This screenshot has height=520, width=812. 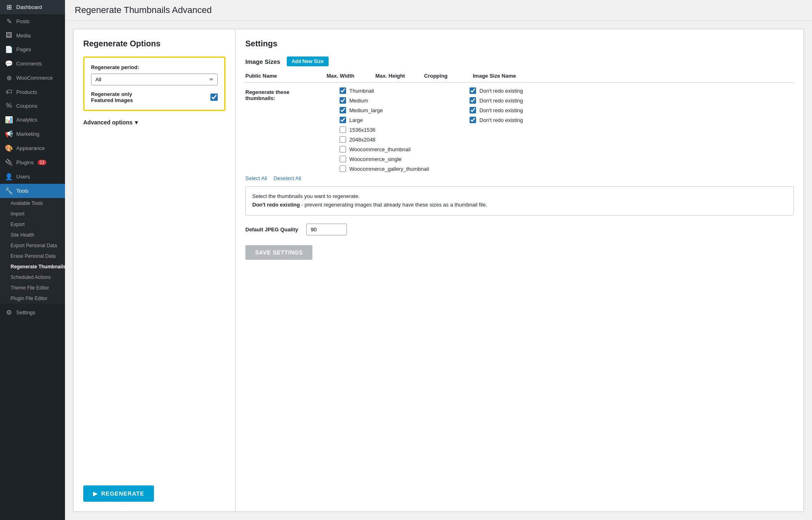 What do you see at coordinates (343, 91) in the screenshot?
I see `thumb-checkbox-thumbnail` at bounding box center [343, 91].